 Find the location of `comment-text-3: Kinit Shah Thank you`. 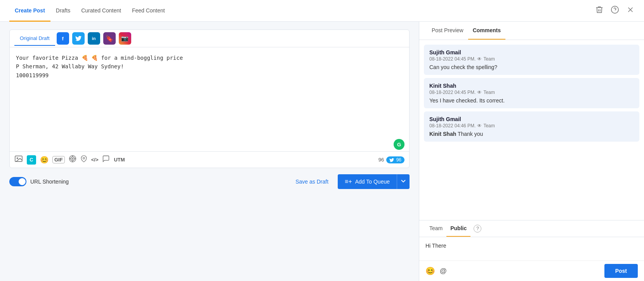

comment-text-3: Kinit Shah Thank you is located at coordinates (532, 134).